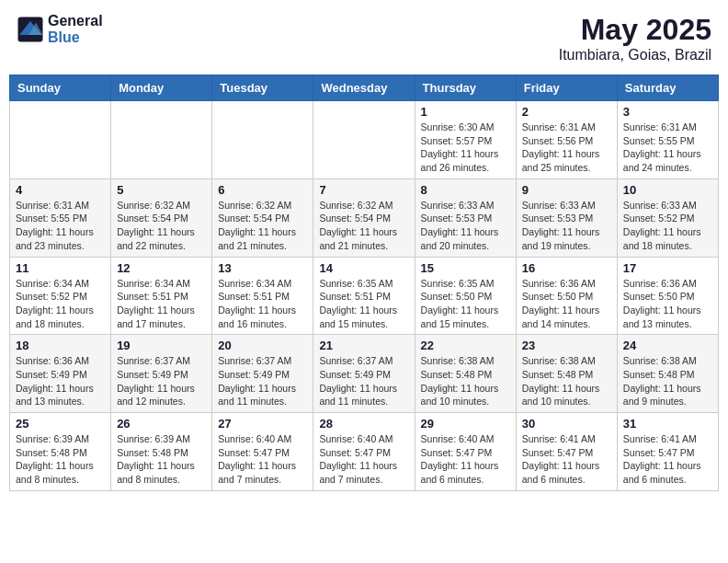 This screenshot has width=728, height=563. I want to click on table-row: 17Sunrise: 6:36 AM Sunset: 5:50 PM Dayli…, so click(667, 296).